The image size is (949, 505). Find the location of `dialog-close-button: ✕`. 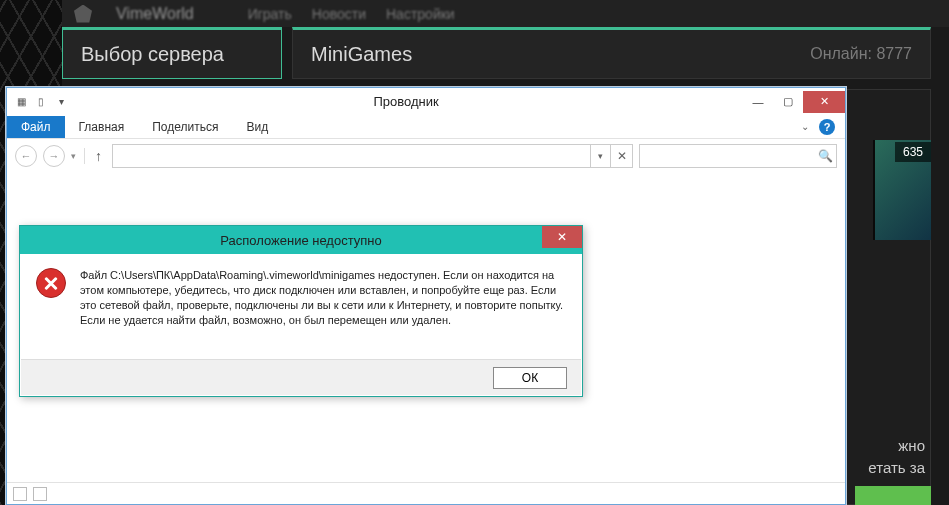

dialog-close-button: ✕ is located at coordinates (562, 237).